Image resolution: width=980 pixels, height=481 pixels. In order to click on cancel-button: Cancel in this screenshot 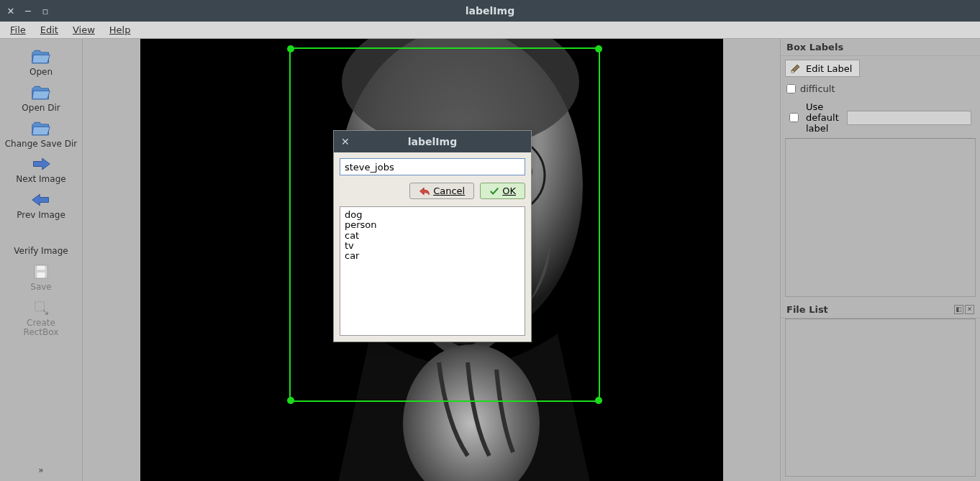, I will do `click(442, 191)`.